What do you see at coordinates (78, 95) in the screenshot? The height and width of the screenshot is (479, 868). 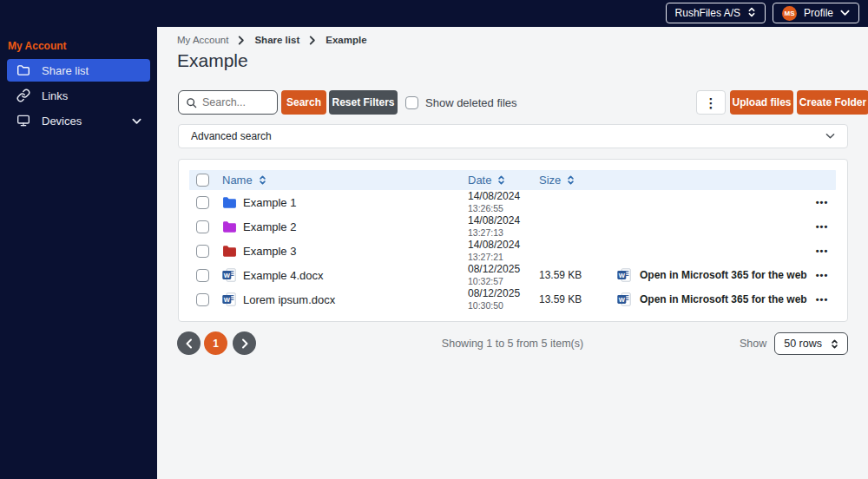 I see `sidebar-item-links: Links` at bounding box center [78, 95].